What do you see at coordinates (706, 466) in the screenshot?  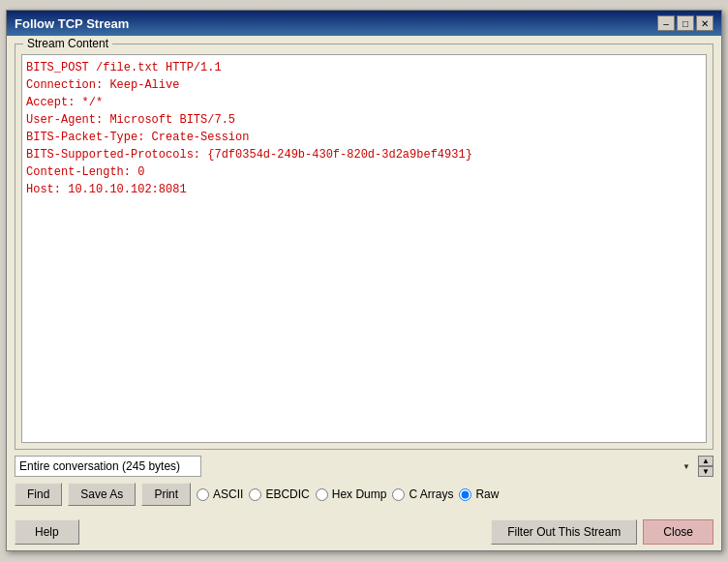 I see `spinner-buttons: ▲ ▼` at bounding box center [706, 466].